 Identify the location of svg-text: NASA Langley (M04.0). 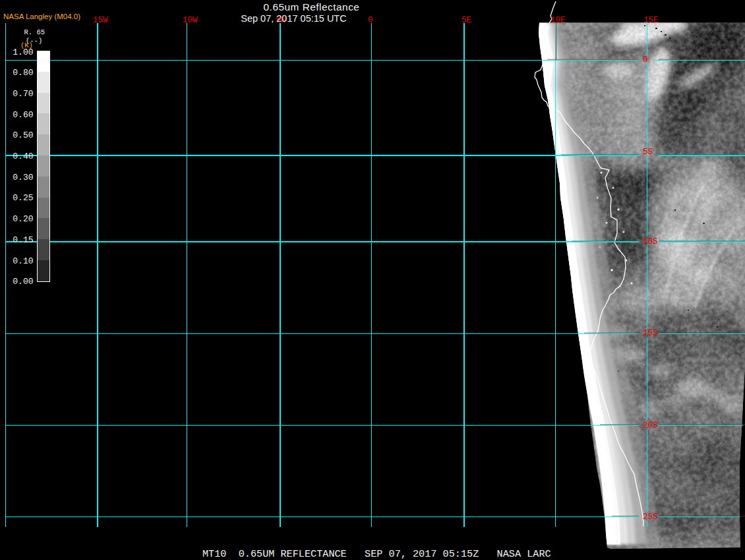
(42, 16).